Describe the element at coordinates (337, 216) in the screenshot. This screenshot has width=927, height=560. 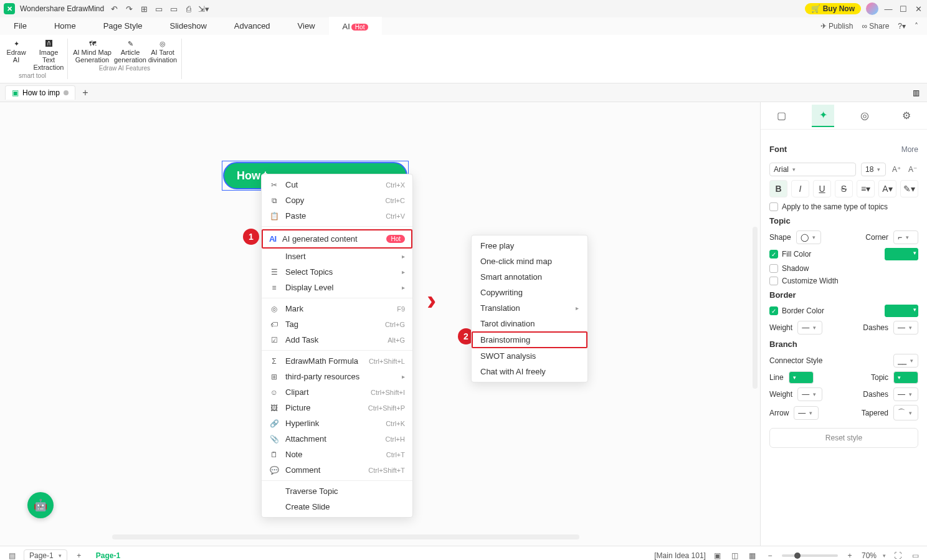
I see `ctx-paste: 📋PasteCtrl+V` at that location.